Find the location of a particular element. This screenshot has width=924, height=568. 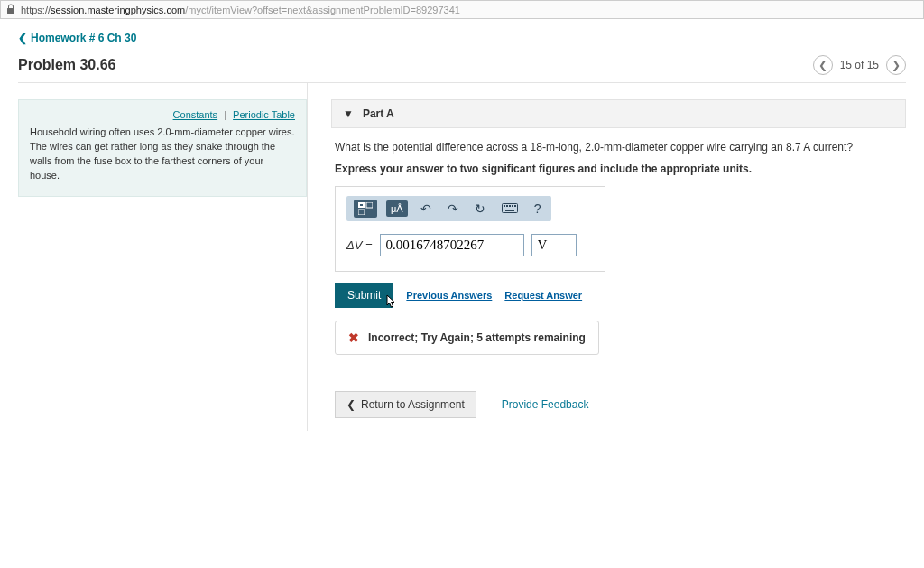

cursor-icon is located at coordinates (391, 303).